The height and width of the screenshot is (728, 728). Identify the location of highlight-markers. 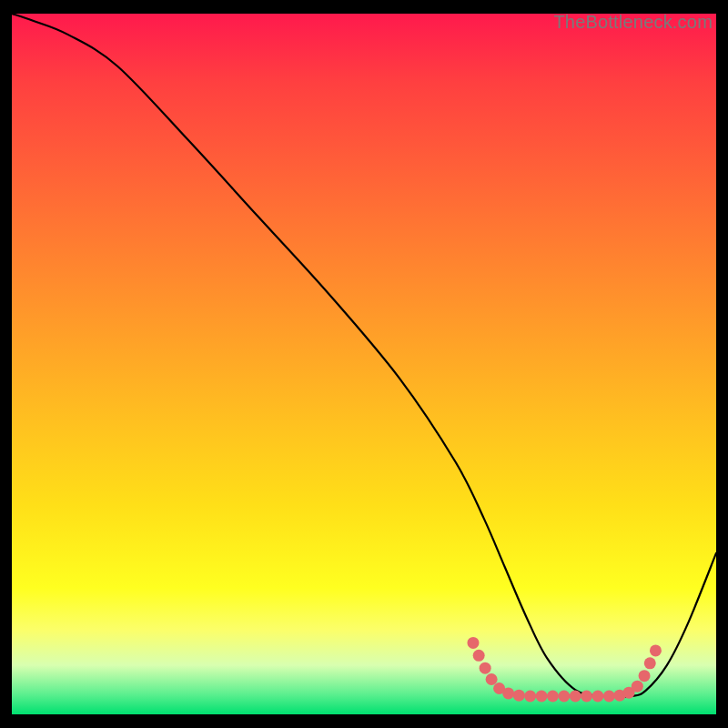
(564, 670).